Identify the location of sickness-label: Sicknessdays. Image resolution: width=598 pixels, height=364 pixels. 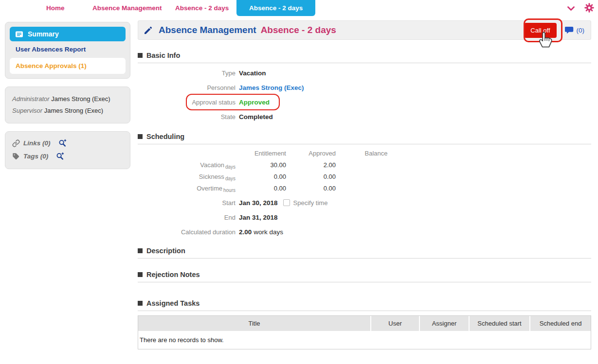
(187, 177).